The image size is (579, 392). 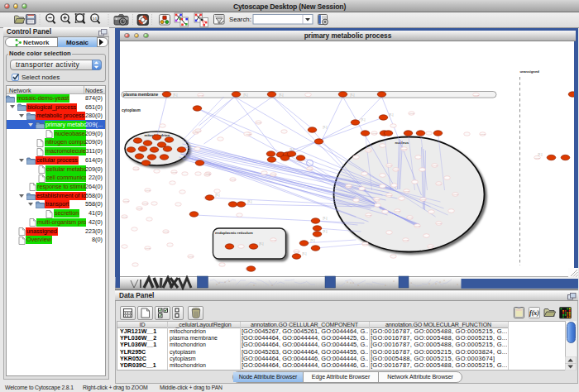 What do you see at coordinates (529, 71) in the screenshot?
I see `svg-text: unassigned` at bounding box center [529, 71].